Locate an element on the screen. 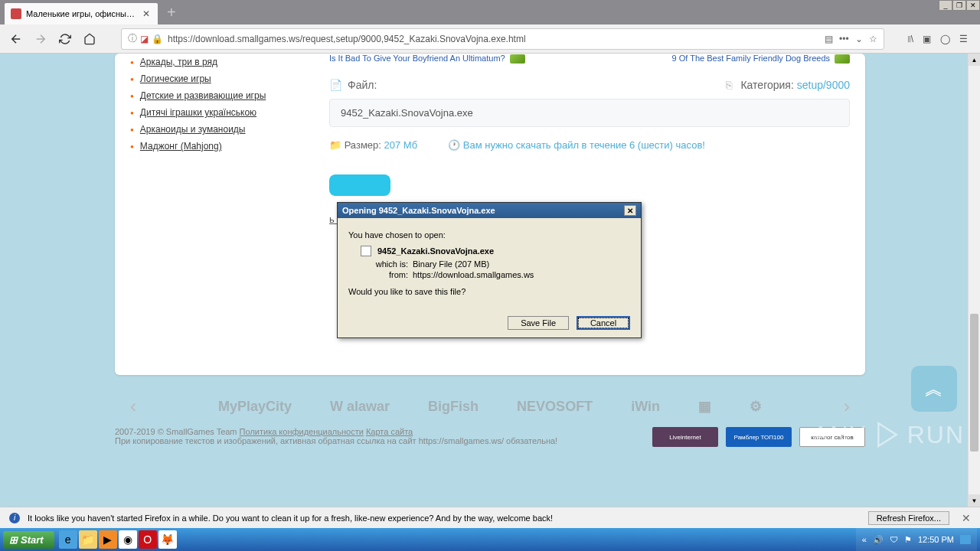 The width and height of the screenshot is (980, 551). start-button: ⊞ Start is located at coordinates (29, 540).